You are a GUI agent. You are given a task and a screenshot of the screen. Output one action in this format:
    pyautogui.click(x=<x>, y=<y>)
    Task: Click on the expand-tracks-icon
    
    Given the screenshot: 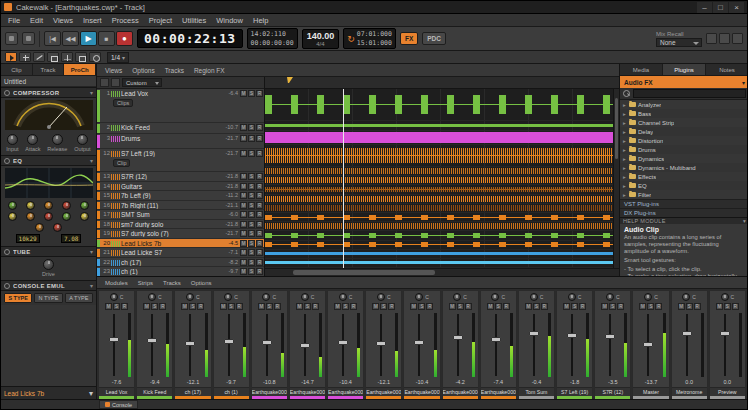 What is the action you would take?
    pyautogui.click(x=104, y=82)
    